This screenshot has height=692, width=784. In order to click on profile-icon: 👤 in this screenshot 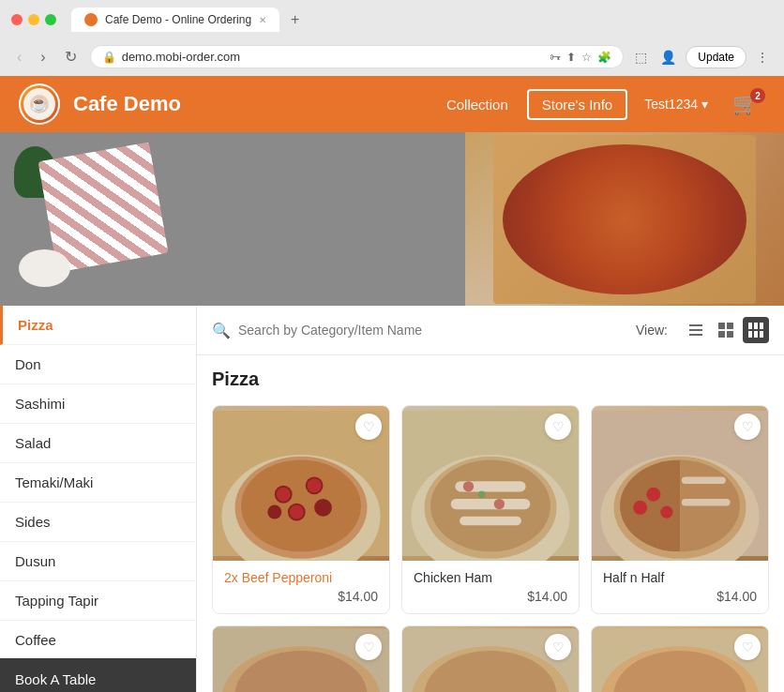, I will do `click(668, 57)`.